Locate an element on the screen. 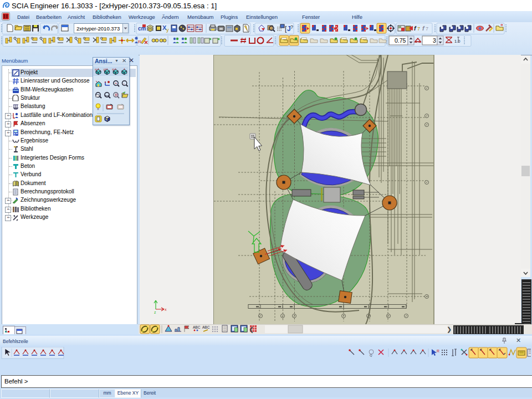  svg-text: 2xHyper-2010.373 is located at coordinates (98, 29).